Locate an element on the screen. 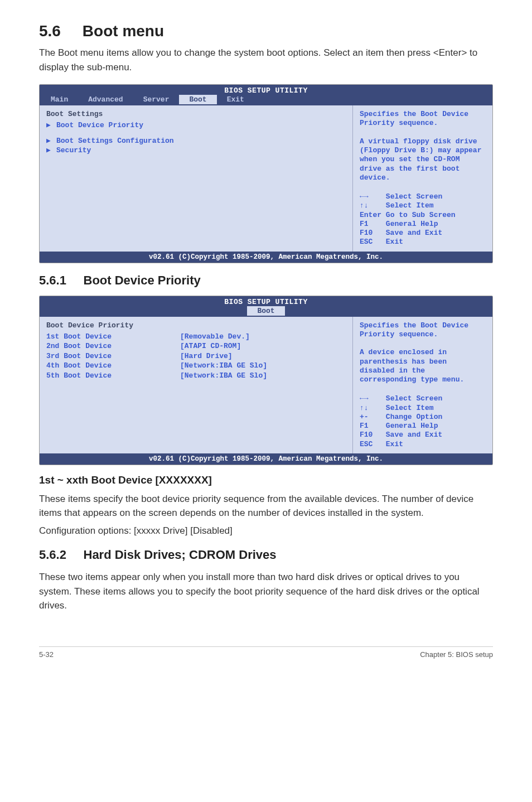 The image size is (532, 802). boot-device-5: 5th Boot Device [Network:IBA GE Slo] is located at coordinates (196, 376).